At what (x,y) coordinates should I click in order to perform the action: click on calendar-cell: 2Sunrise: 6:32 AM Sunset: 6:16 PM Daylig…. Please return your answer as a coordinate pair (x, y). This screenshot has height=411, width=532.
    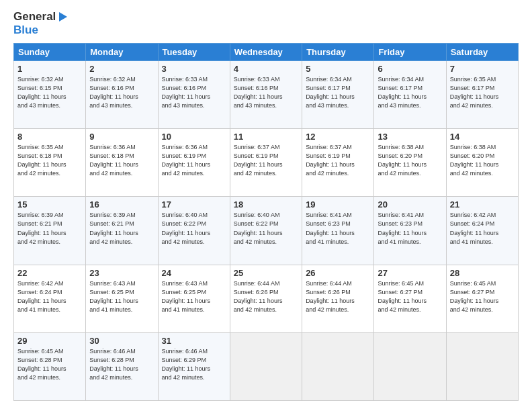
    Looking at the image, I should click on (122, 95).